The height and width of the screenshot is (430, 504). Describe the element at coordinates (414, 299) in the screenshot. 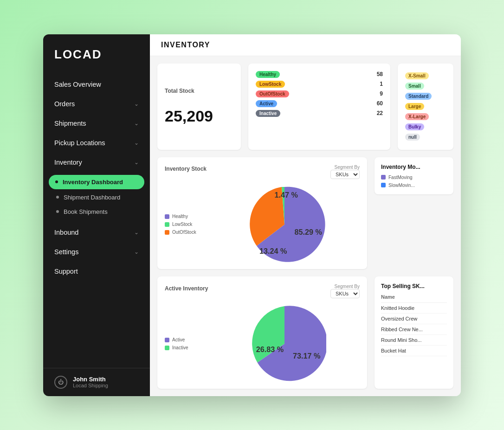

I see `top-selling-header: Name` at that location.